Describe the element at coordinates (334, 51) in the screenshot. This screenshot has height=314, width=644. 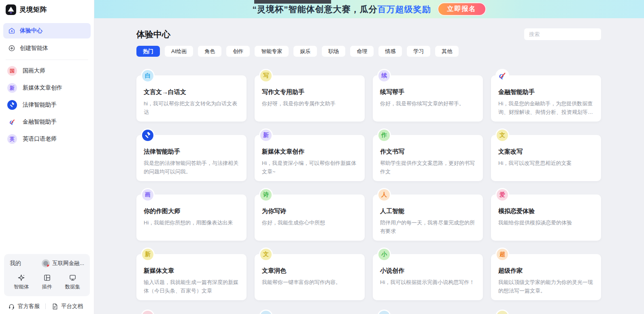
I see `tab-职场: 职场` at that location.